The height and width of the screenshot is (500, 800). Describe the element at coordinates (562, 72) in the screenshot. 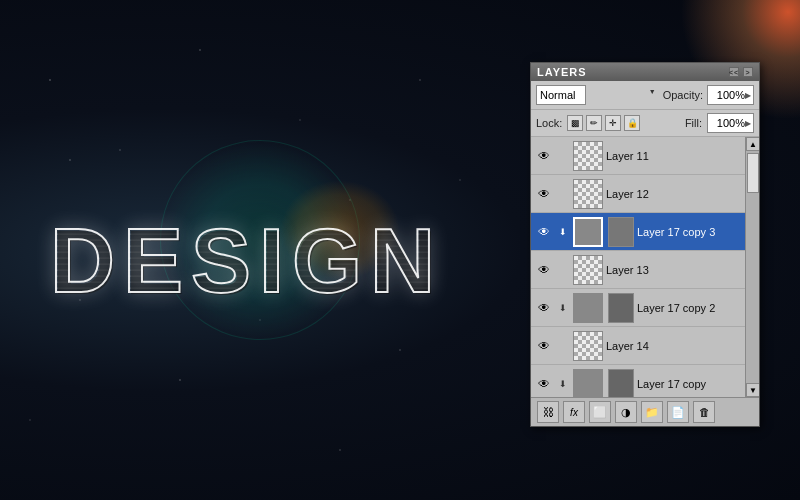

I see `layers-panel-title: LAYERS` at that location.